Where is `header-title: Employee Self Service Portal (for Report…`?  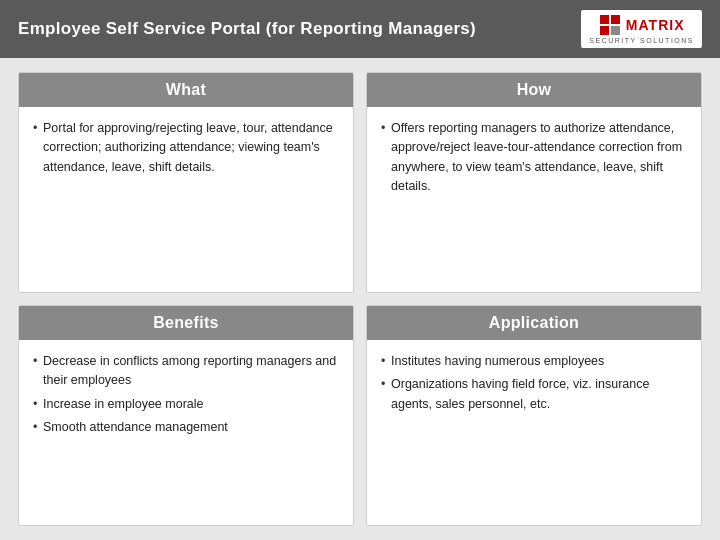 header-title: Employee Self Service Portal (for Report… is located at coordinates (247, 29).